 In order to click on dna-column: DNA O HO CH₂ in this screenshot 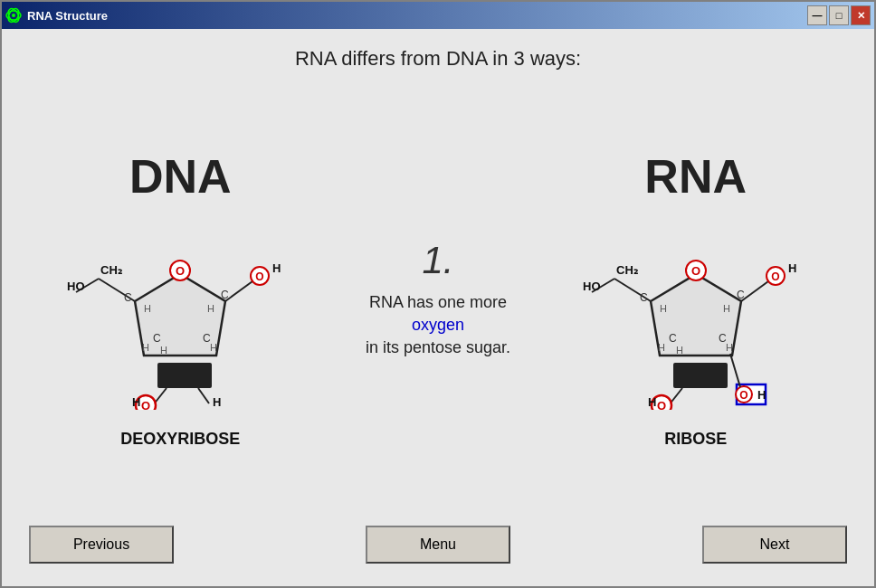, I will do `click(180, 299)`.